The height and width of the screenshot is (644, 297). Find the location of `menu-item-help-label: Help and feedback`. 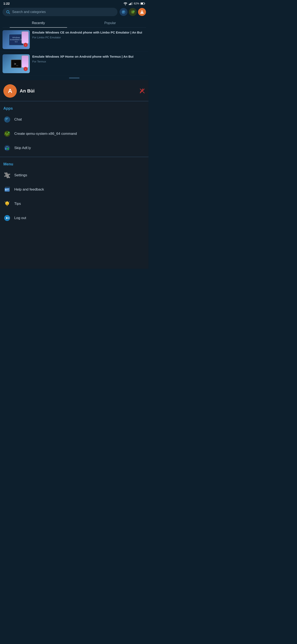

menu-item-help-label: Help and feedback is located at coordinates (29, 190).